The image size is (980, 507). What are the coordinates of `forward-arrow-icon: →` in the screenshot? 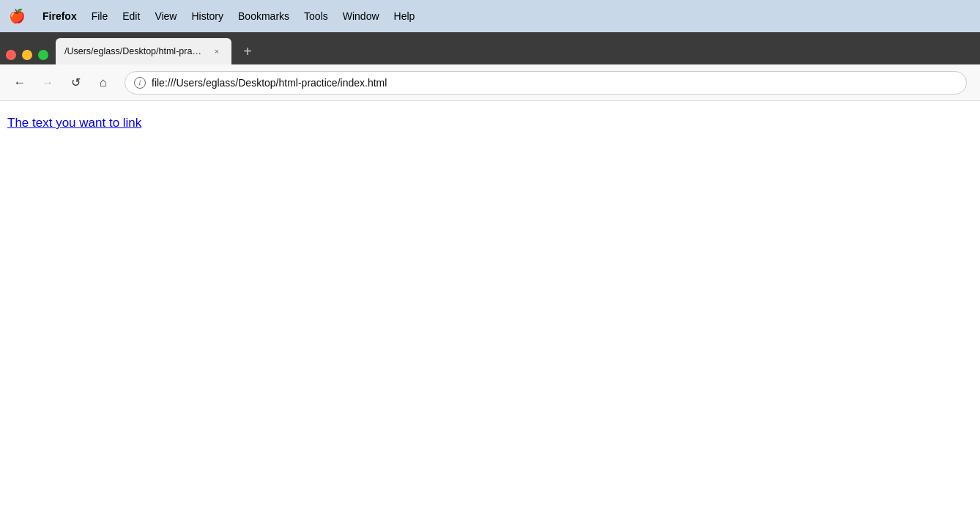 It's located at (48, 83).